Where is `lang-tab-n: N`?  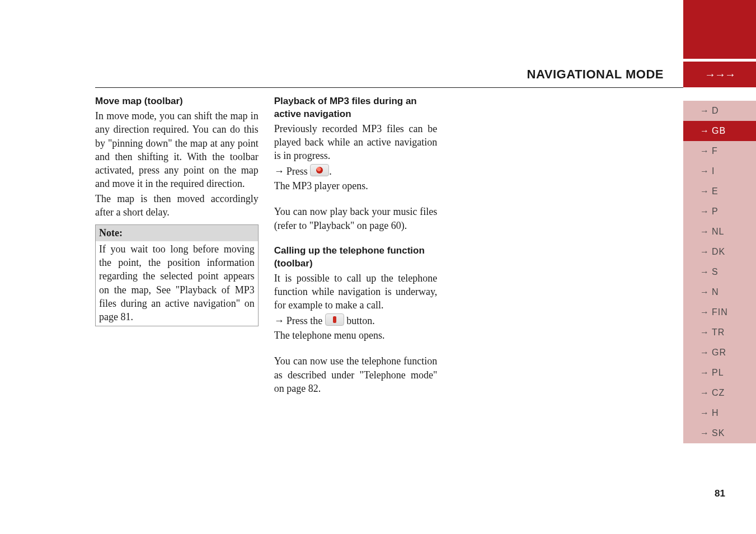 lang-tab-n: N is located at coordinates (720, 292).